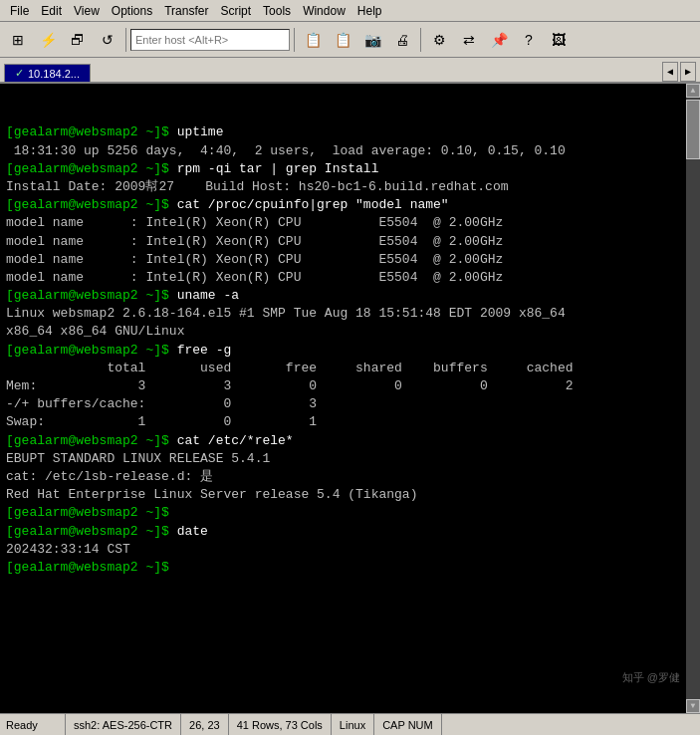 This screenshot has height=735, width=700. I want to click on menu-help: Help, so click(370, 11).